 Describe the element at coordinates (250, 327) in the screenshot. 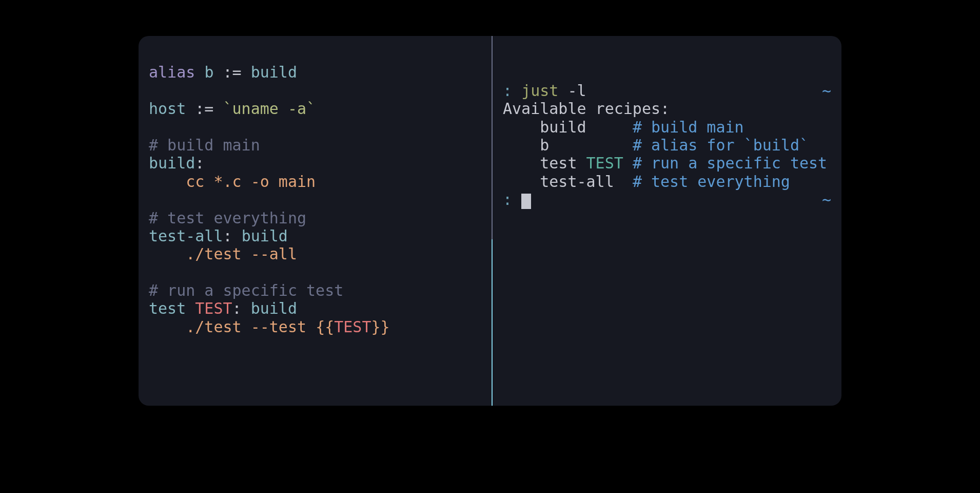

I see `cmd-test: ./test --test` at that location.